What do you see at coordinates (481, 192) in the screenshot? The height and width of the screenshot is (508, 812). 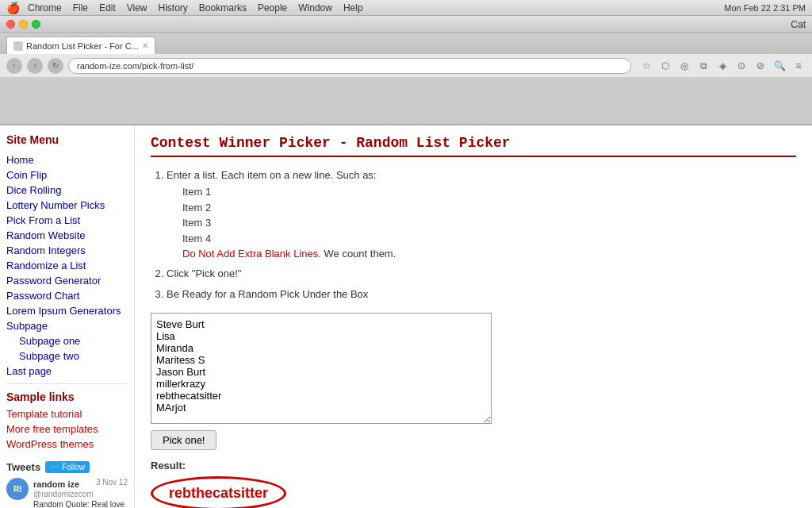 I see `item1: Item 1` at bounding box center [481, 192].